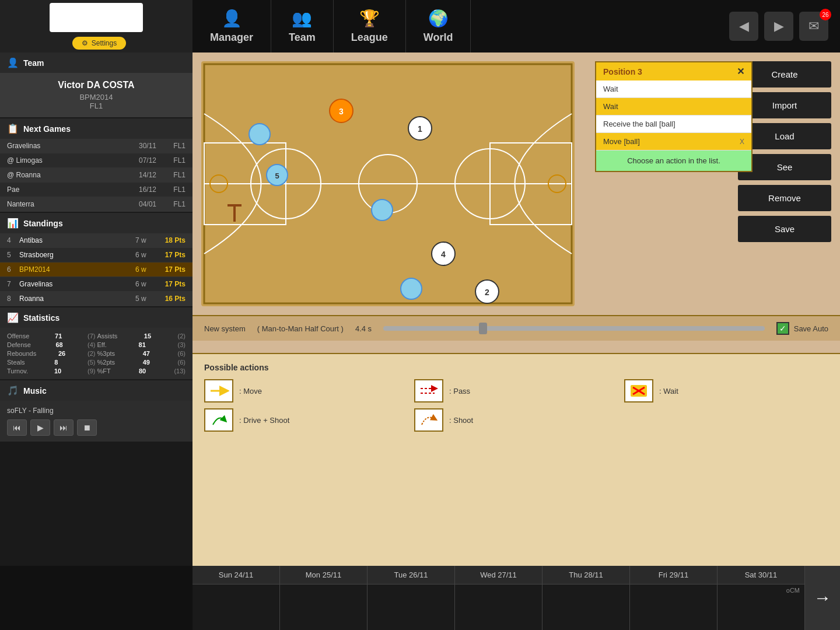 Image resolution: width=840 pixels, height=630 pixels. I want to click on stop-button: ⏹, so click(87, 428).